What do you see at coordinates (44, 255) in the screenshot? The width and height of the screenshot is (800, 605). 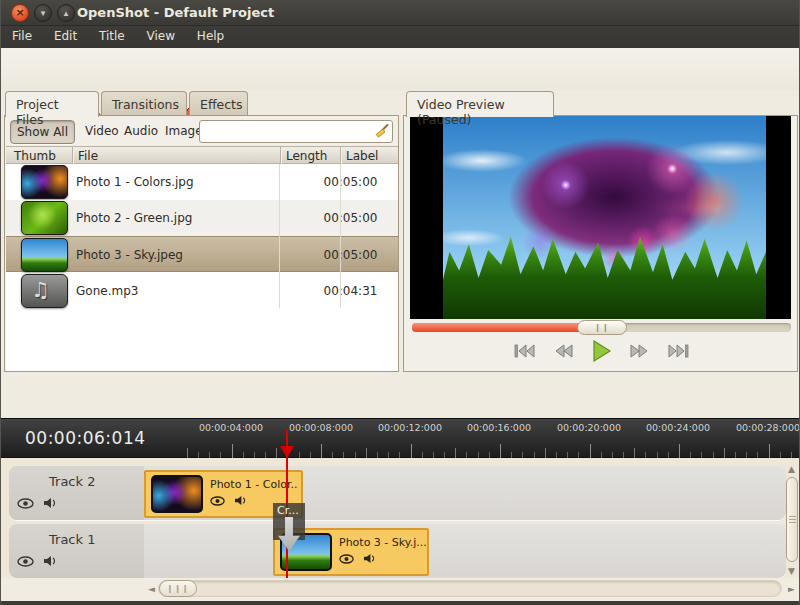 I see `thumbnail-sky` at bounding box center [44, 255].